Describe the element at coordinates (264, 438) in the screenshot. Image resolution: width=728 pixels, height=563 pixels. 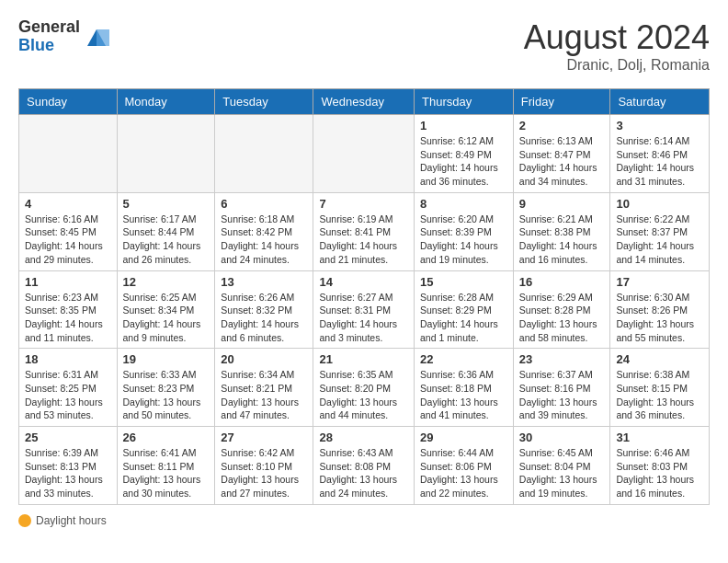
I see `day-number: 27` at that location.